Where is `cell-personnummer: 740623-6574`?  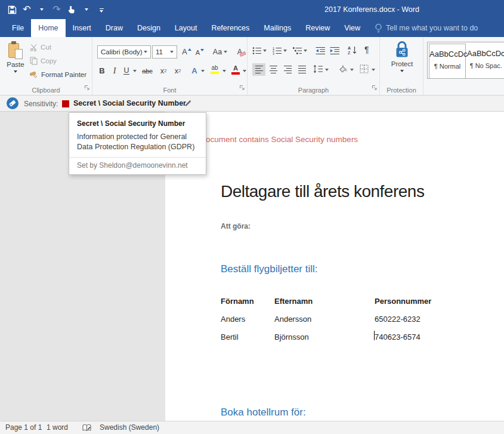
cell-personnummer: 740623-6574 is located at coordinates (419, 337).